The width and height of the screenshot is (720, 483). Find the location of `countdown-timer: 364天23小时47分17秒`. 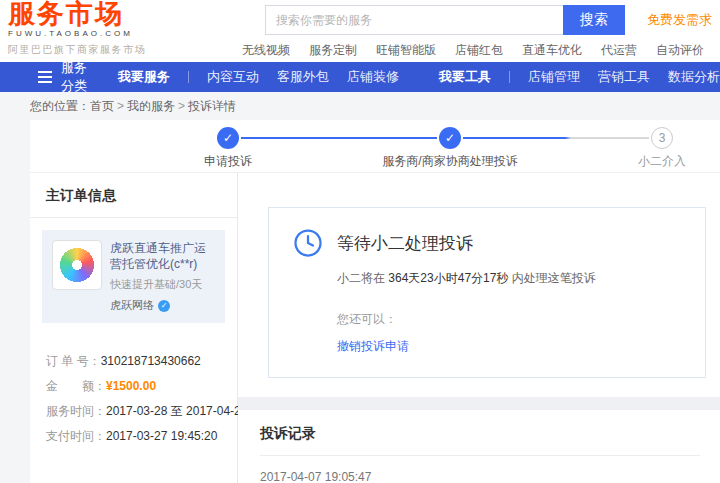

countdown-timer: 364天23小时47分17秒 is located at coordinates (448, 278).